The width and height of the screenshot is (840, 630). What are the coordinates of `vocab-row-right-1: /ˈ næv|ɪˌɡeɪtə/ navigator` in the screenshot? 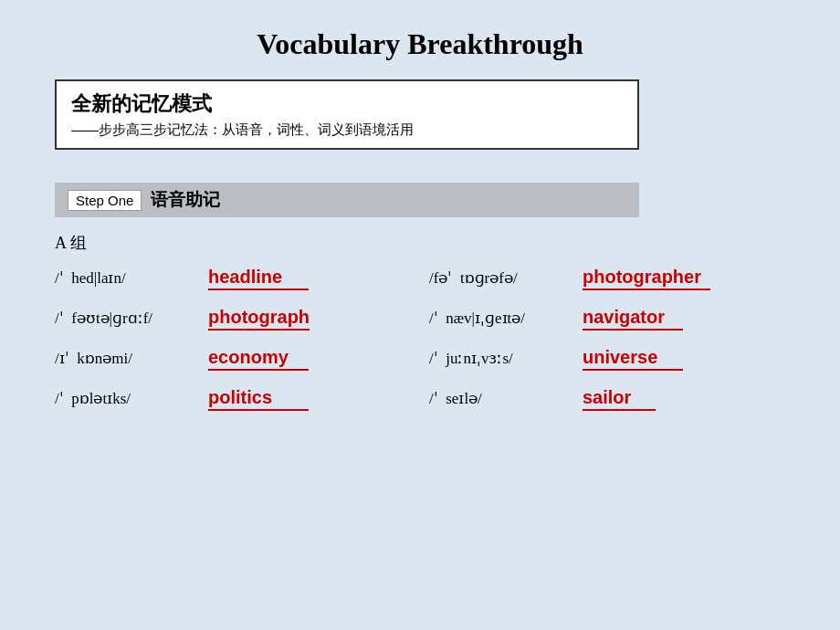 It's located at (616, 319).